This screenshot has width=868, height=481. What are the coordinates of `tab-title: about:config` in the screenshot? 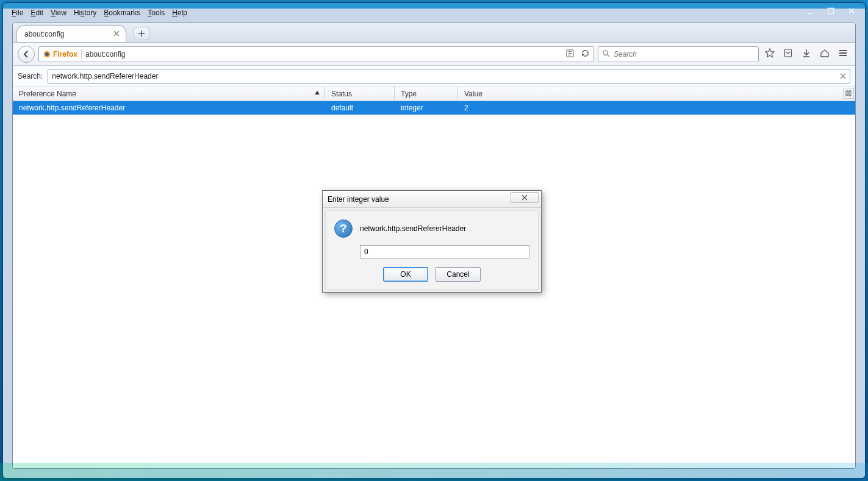 It's located at (44, 34).